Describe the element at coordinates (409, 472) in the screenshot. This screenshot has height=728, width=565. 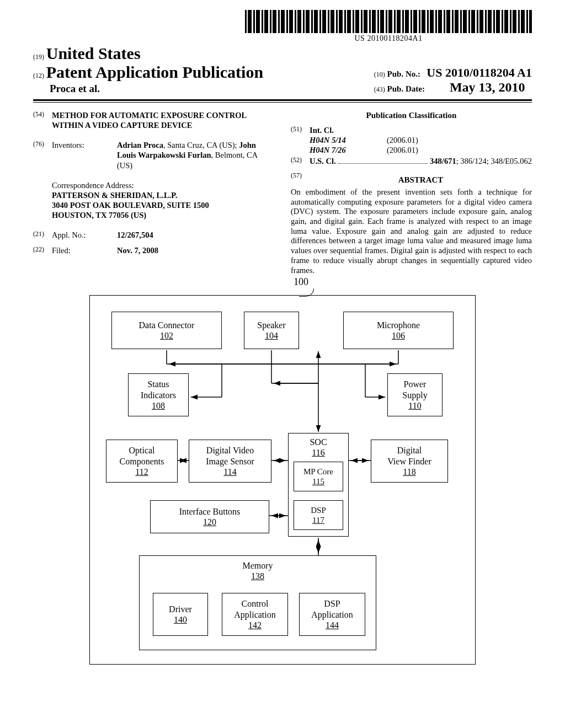
I see `ref-viewfinder: 118` at that location.